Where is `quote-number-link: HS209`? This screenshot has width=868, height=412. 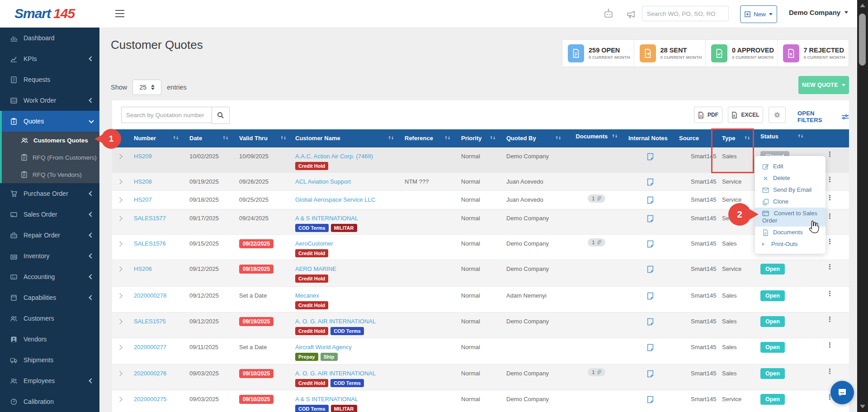
quote-number-link: HS209 is located at coordinates (143, 156).